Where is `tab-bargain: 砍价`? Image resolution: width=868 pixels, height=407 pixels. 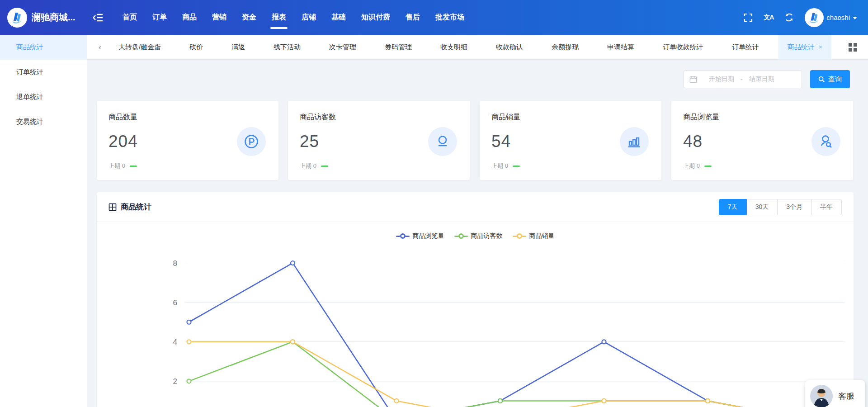
tab-bargain: 砍价 is located at coordinates (196, 47).